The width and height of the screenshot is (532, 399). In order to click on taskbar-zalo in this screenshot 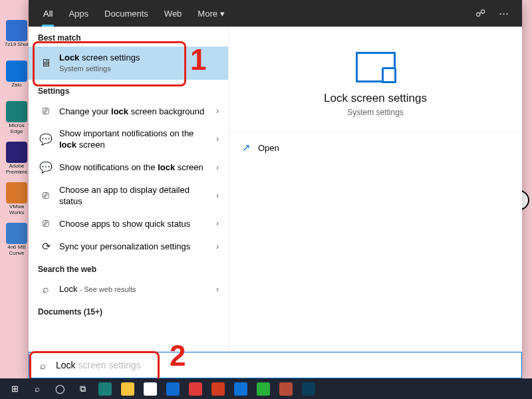, I will do `click(241, 389)`.